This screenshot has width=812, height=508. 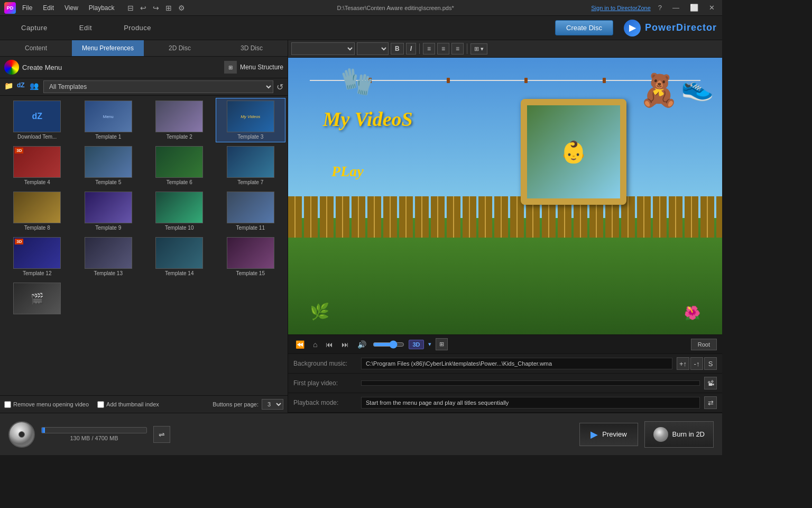 I want to click on remove-opening-checkbox, so click(x=7, y=404).